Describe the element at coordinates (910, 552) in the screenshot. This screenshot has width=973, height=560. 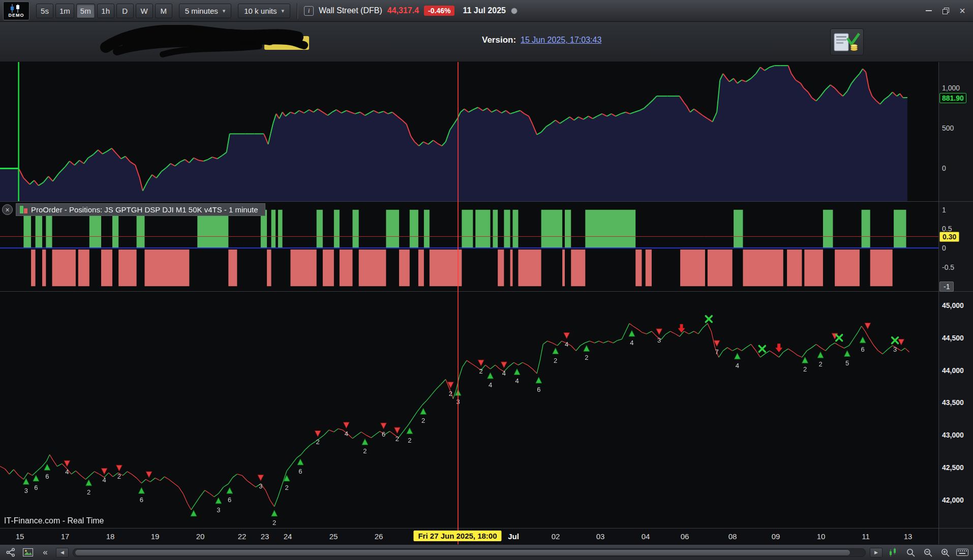
I see `zoom-select-button` at that location.